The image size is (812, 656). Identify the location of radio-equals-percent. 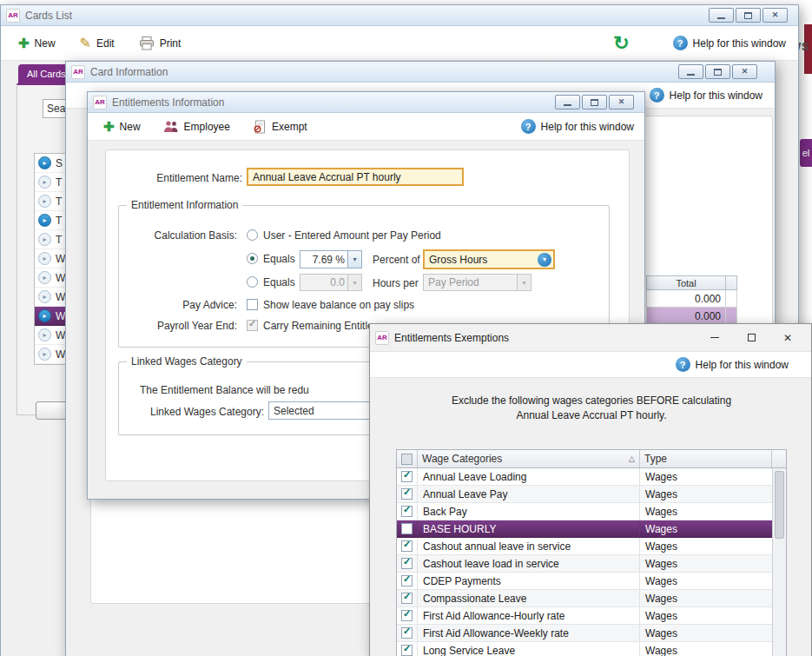
(252, 259).